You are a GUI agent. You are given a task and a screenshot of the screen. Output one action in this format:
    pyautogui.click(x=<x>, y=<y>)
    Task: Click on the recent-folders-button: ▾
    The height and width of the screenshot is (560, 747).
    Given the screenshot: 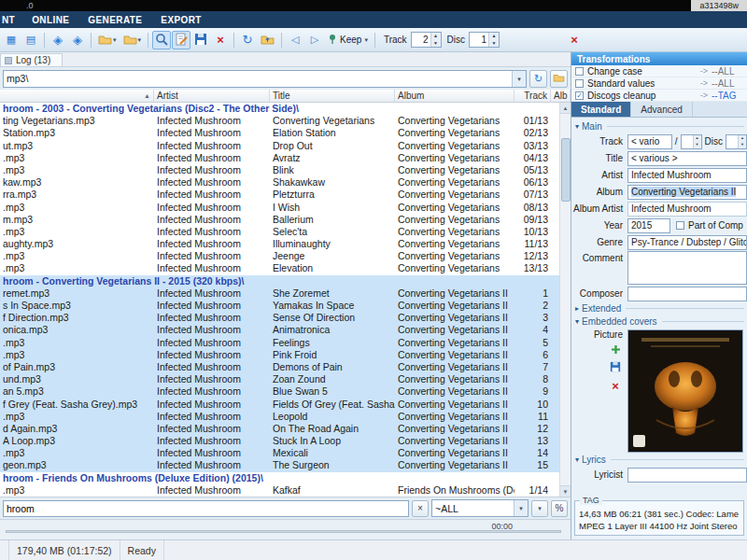 What is the action you would take?
    pyautogui.click(x=133, y=40)
    